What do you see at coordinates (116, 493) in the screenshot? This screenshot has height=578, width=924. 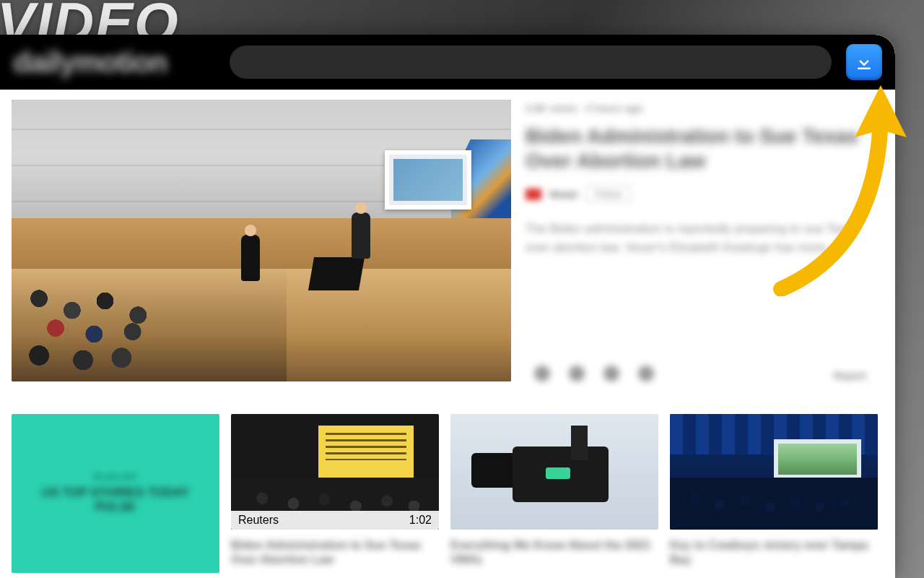 I see `playlist-card: PLAYLIST US TOP STORIES TODAY PULSE` at bounding box center [116, 493].